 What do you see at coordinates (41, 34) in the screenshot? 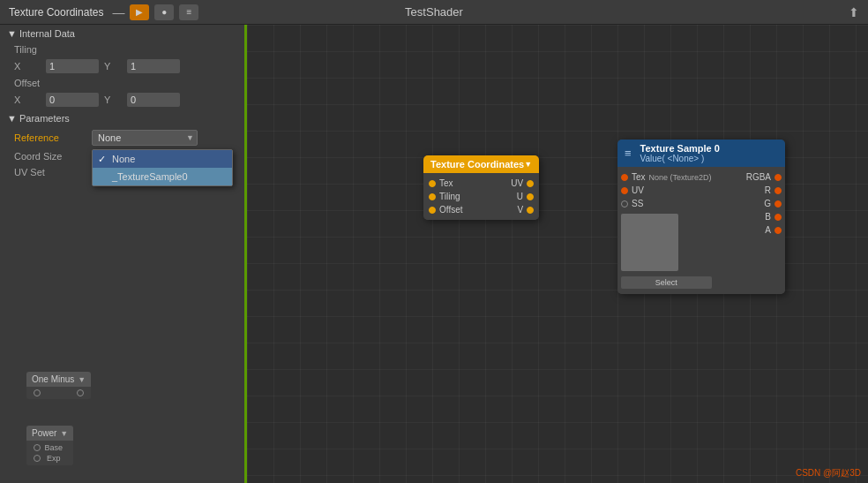
I see `internal-data-label: ▼ Internal Data` at bounding box center [41, 34].